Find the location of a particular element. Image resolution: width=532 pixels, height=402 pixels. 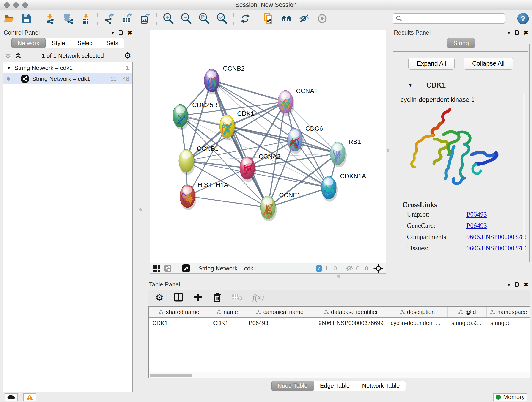

grid-view-icon is located at coordinates (156, 268).